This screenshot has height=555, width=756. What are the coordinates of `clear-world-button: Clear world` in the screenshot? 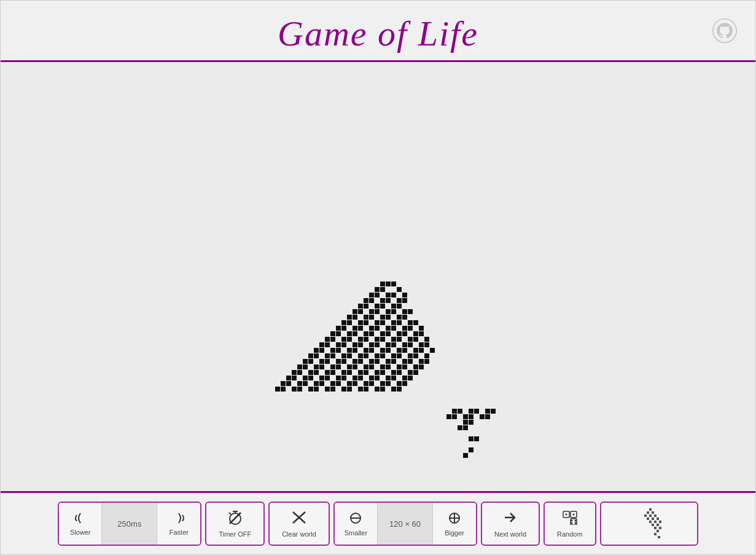 It's located at (299, 524).